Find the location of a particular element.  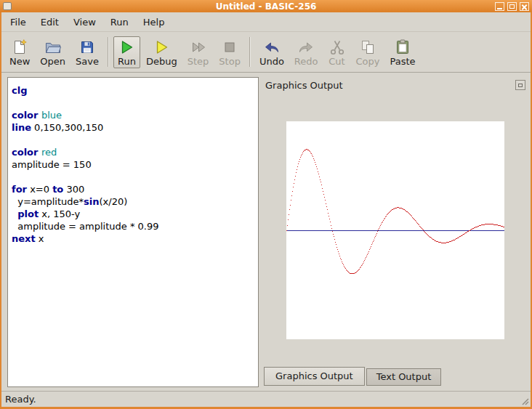

code-line: amplitude = amplitude * 0.99 is located at coordinates (133, 227).